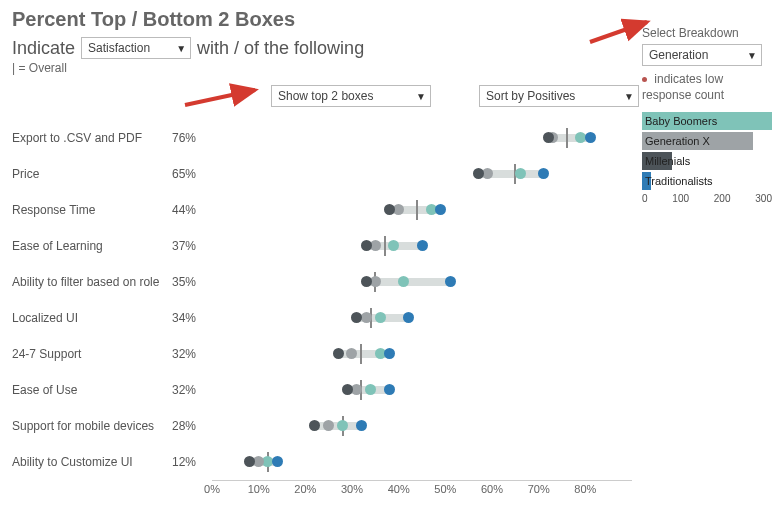  What do you see at coordinates (492, 489) in the screenshot?
I see `x-axis-label: 60%` at bounding box center [492, 489].